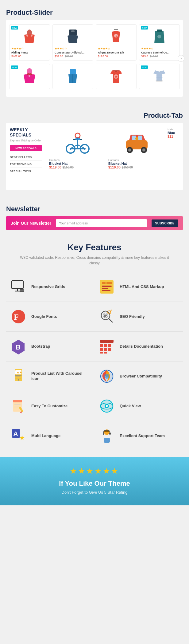 The width and height of the screenshot is (189, 644). I want to click on feature-item-multilang: A Multi Language, so click(50, 436).